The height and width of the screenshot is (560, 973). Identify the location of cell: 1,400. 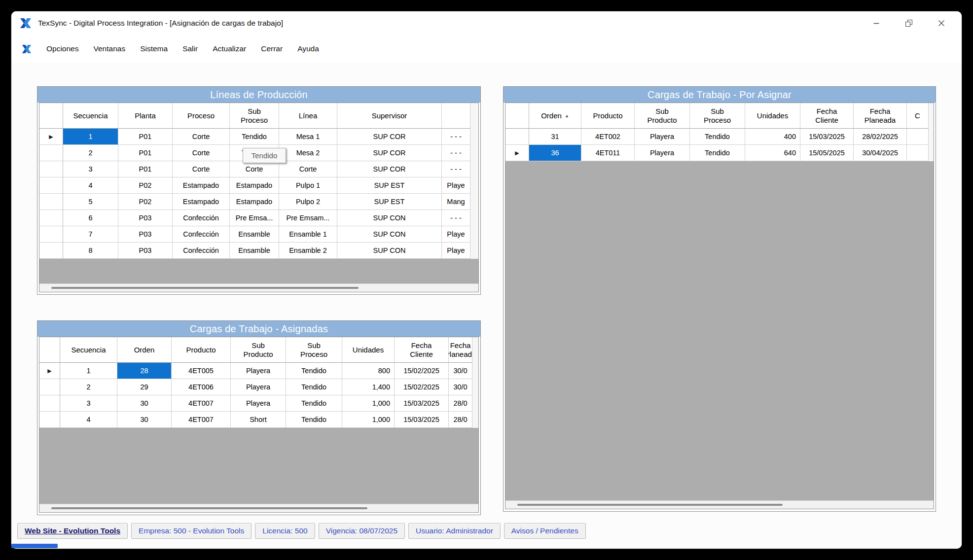
(368, 387).